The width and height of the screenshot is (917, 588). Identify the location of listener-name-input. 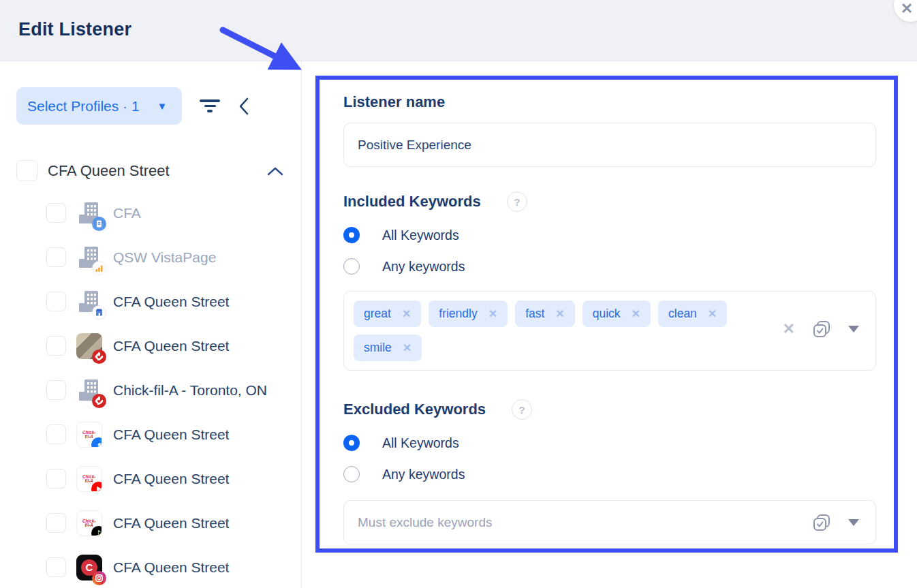
(610, 144).